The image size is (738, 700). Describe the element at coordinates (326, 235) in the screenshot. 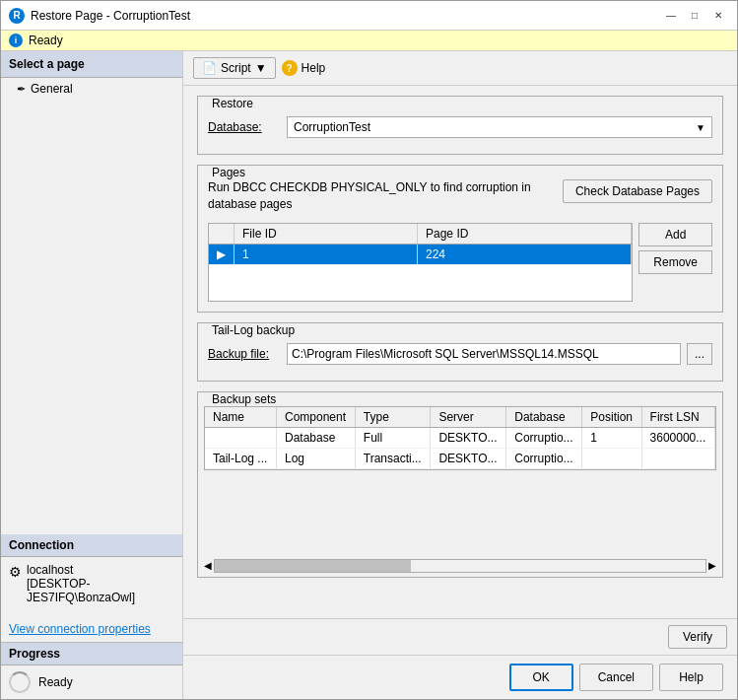

I see `file-id-header: File ID` at that location.